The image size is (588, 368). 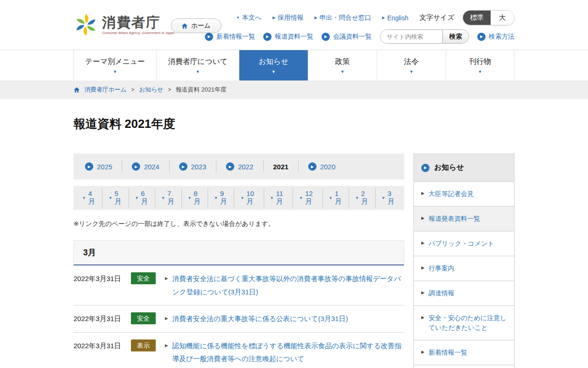 What do you see at coordinates (464, 244) in the screenshot?
I see `sidebar-item-public-comment: ▶ パブリック・コメント` at bounding box center [464, 244].